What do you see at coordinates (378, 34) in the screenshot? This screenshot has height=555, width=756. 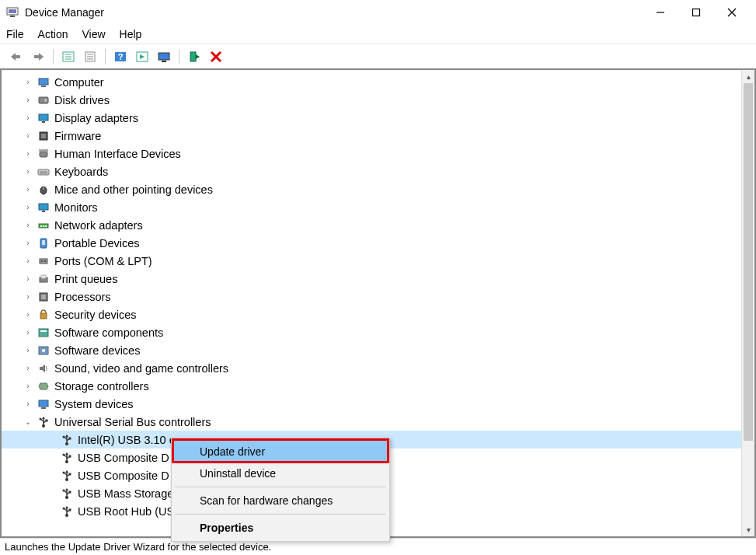 I see `menubar: File Action View Help` at bounding box center [378, 34].